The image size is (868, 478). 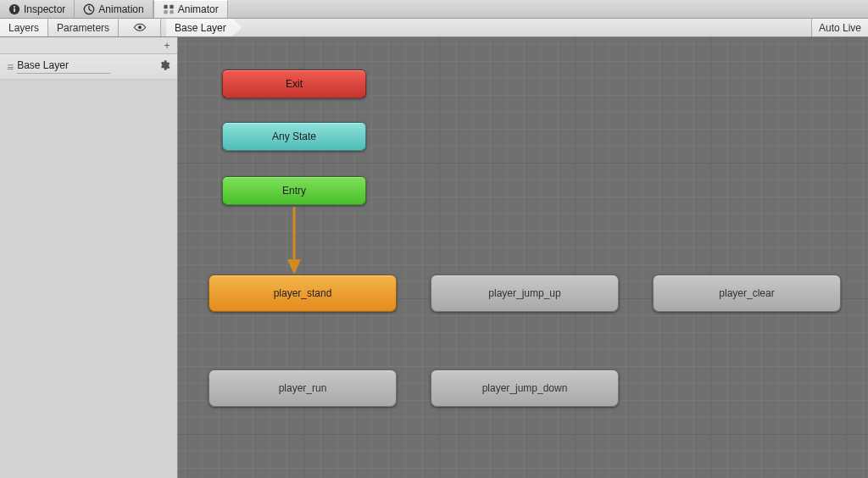 What do you see at coordinates (88, 46) in the screenshot?
I see `add-layer-row: ＋` at bounding box center [88, 46].